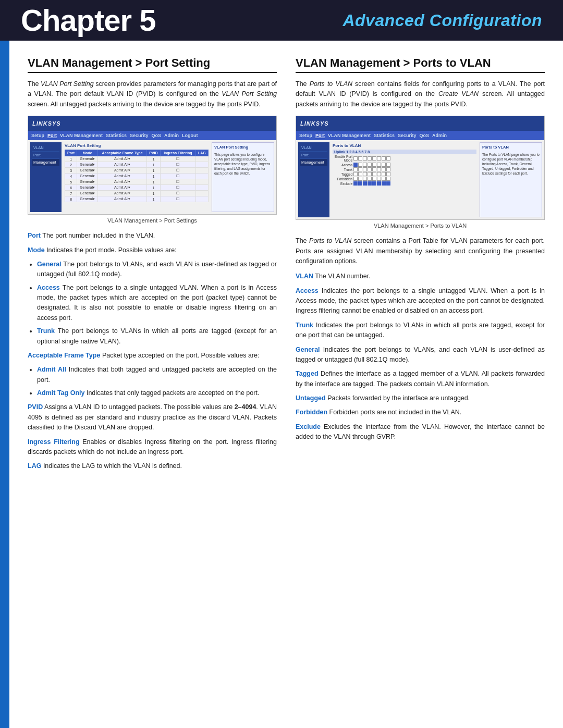  What do you see at coordinates (439, 135) in the screenshot?
I see `right-nav-admin: Admin` at bounding box center [439, 135].